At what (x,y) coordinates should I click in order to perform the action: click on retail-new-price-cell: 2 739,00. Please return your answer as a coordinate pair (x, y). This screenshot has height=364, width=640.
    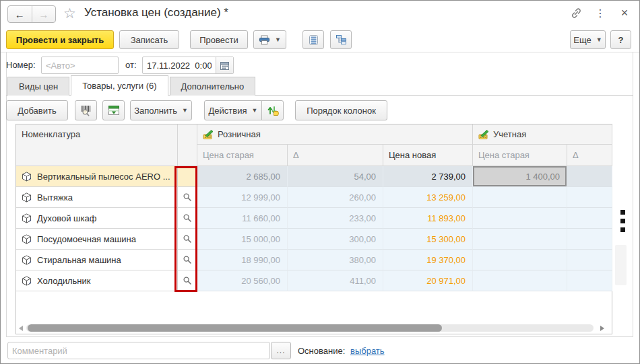
    Looking at the image, I should click on (428, 176).